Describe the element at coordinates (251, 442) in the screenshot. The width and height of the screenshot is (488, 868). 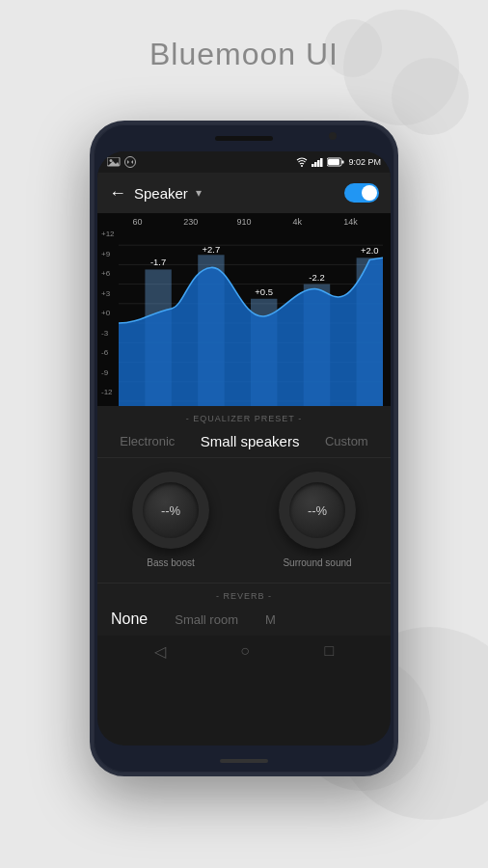
I see `preset-small-speakers: Small speakers` at that location.